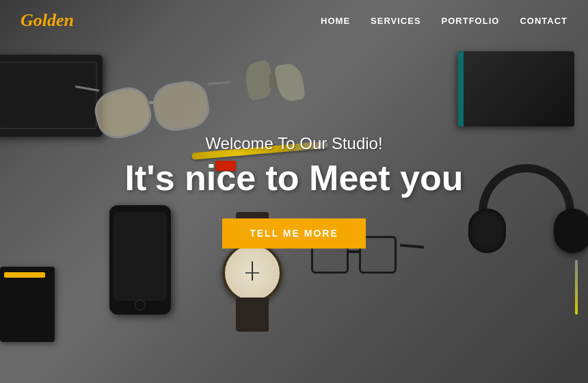 This screenshot has width=588, height=383. What do you see at coordinates (544, 21) in the screenshot?
I see `nav-item-contact: CONTACT` at bounding box center [544, 21].